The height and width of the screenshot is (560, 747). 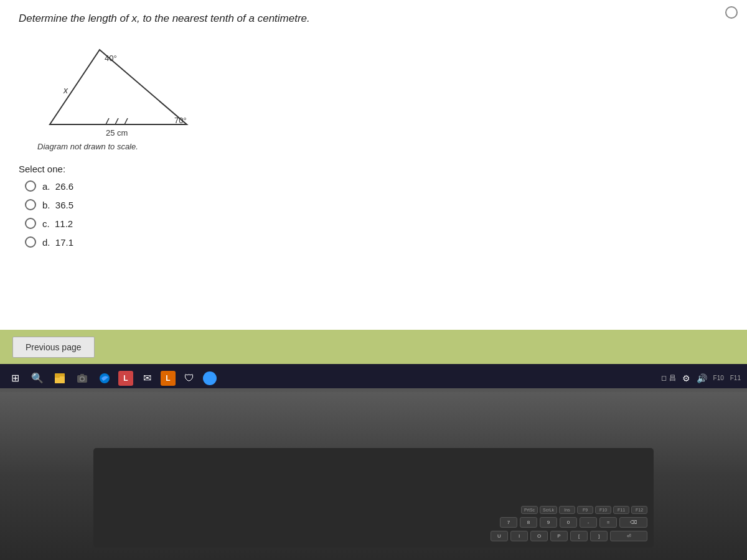 I want to click on mail-icon: ✉, so click(x=147, y=378).